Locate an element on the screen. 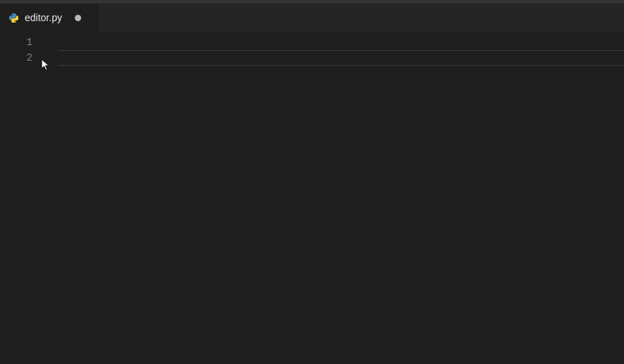  tab-dirty-indicator-icon is located at coordinates (78, 18).